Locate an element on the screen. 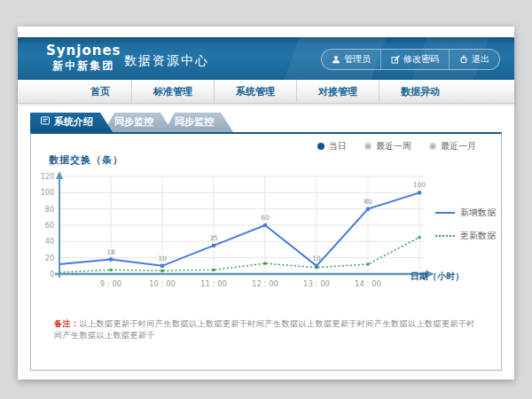  legend-item-1: 更新数据 is located at coordinates (466, 236).